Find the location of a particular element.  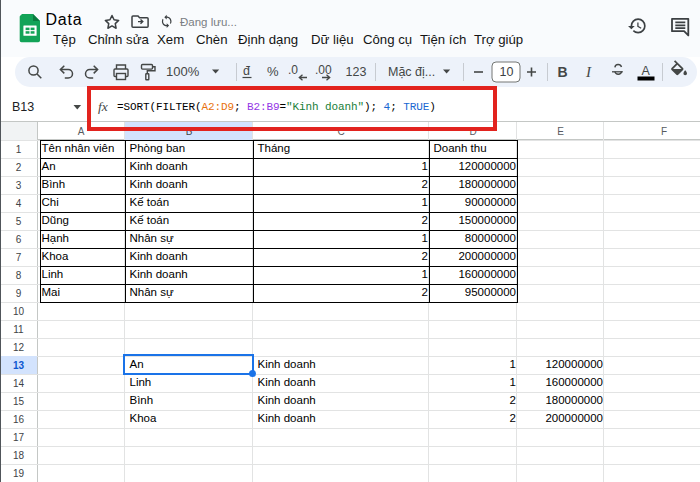

svg-text: đ is located at coordinates (246, 71).